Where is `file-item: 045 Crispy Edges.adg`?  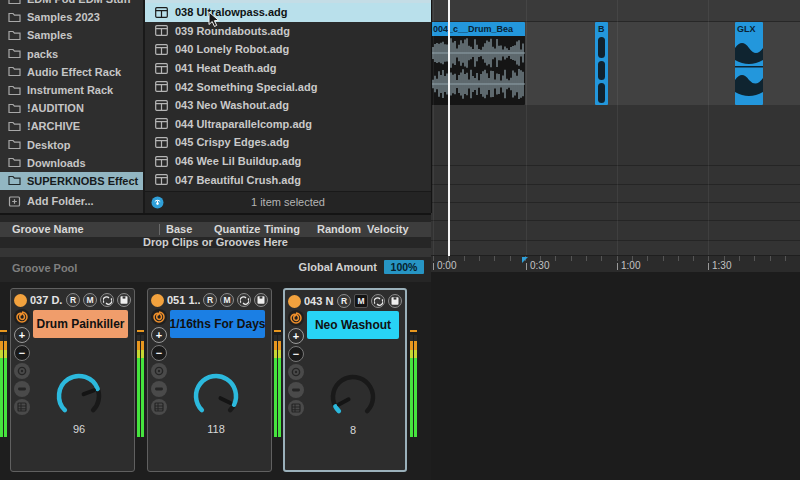
file-item: 045 Crispy Edges.adg is located at coordinates (288, 142).